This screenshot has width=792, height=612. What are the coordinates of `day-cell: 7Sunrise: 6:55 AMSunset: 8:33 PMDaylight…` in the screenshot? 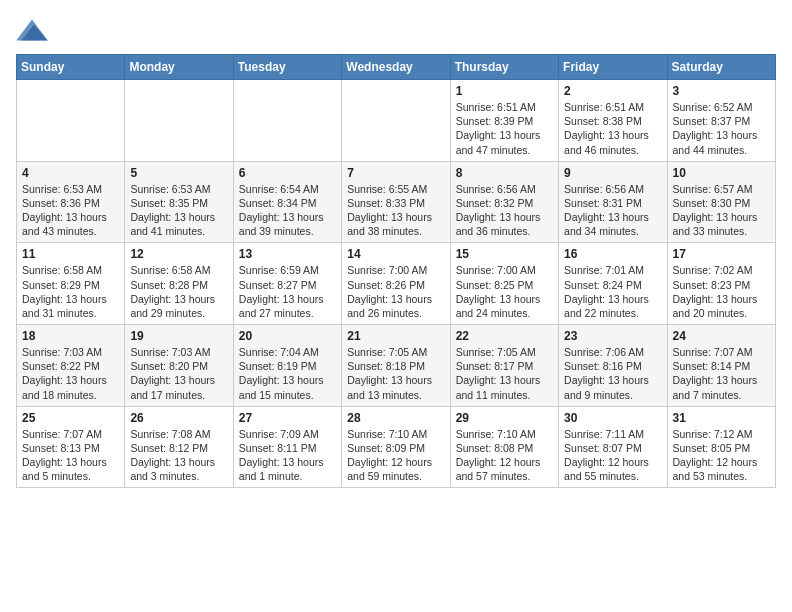 It's located at (396, 202).